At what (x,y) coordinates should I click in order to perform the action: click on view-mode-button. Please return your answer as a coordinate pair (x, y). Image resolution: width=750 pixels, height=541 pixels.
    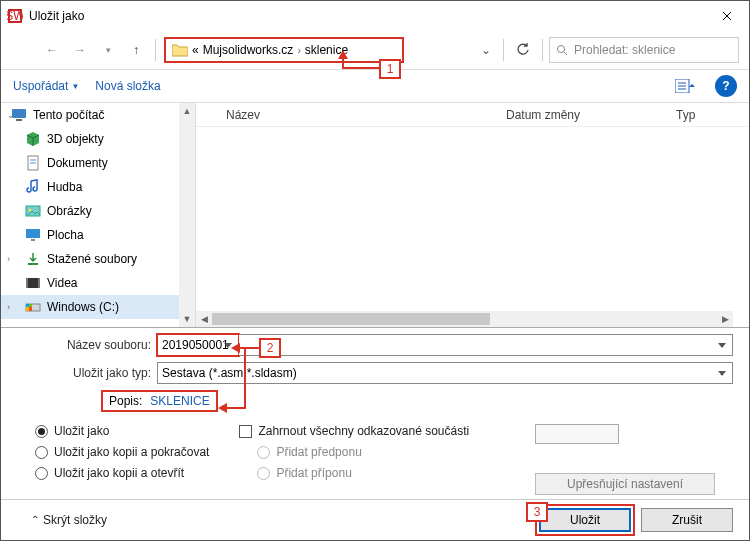
    Looking at the image, I should click on (686, 86).